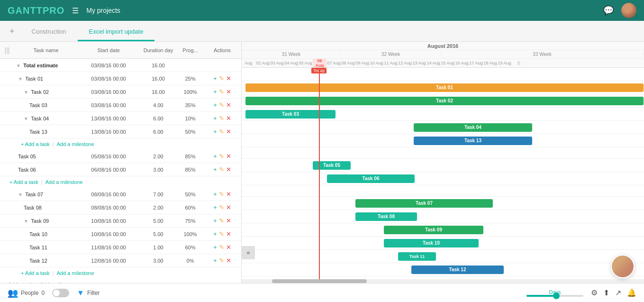 The image size is (644, 302). What do you see at coordinates (158, 132) in the screenshot?
I see `task-duration: 6.00` at bounding box center [158, 132].